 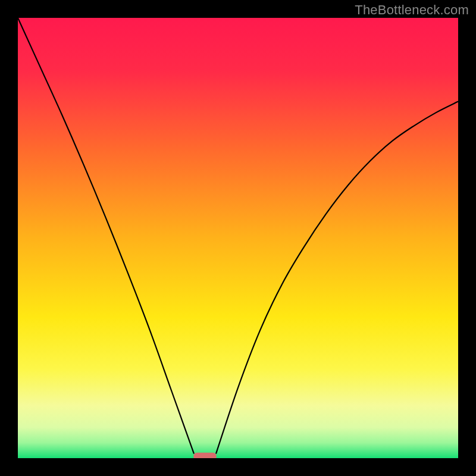 I want to click on bottleneck-marker, so click(x=205, y=456).